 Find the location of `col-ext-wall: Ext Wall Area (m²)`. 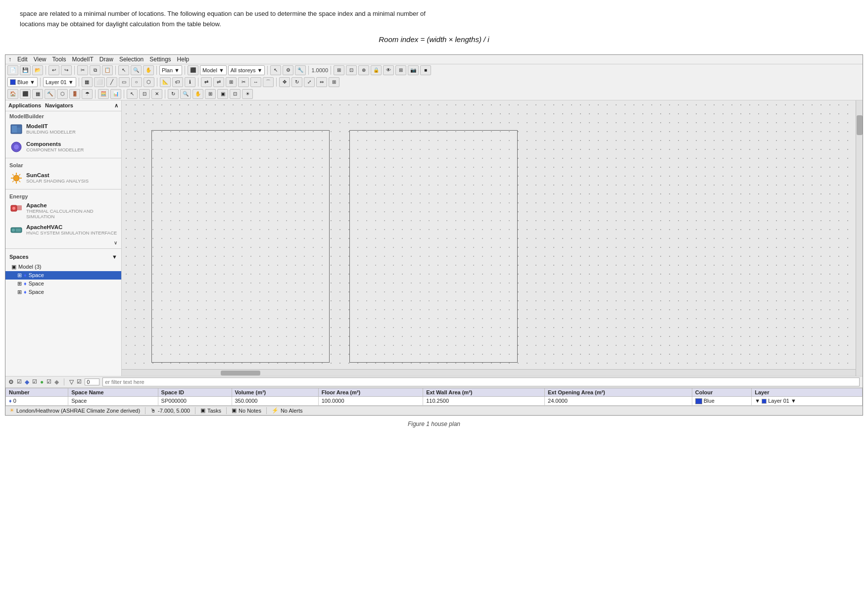

col-ext-wall: Ext Wall Area (m²) is located at coordinates (484, 392).